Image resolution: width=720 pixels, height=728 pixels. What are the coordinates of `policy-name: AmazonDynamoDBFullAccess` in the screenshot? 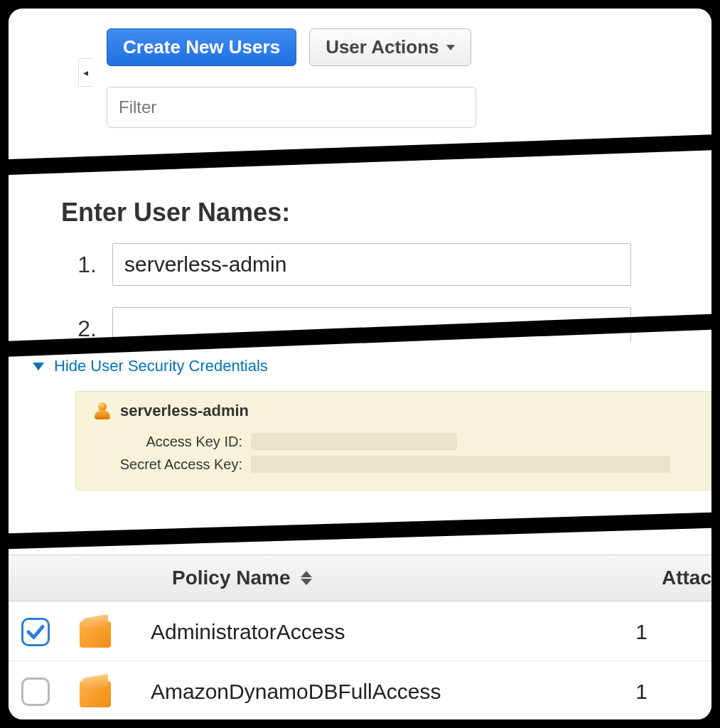 It's located at (296, 692).